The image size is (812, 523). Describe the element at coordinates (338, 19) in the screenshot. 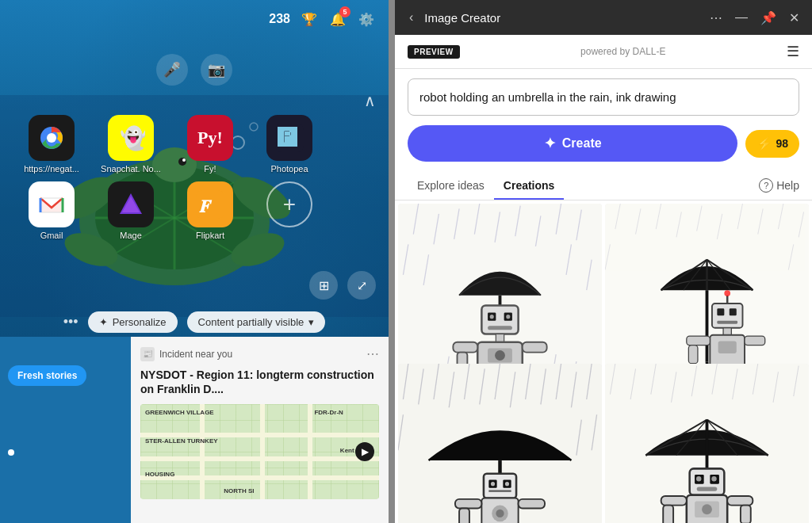

I see `notification-icon: 🔔 5` at that location.